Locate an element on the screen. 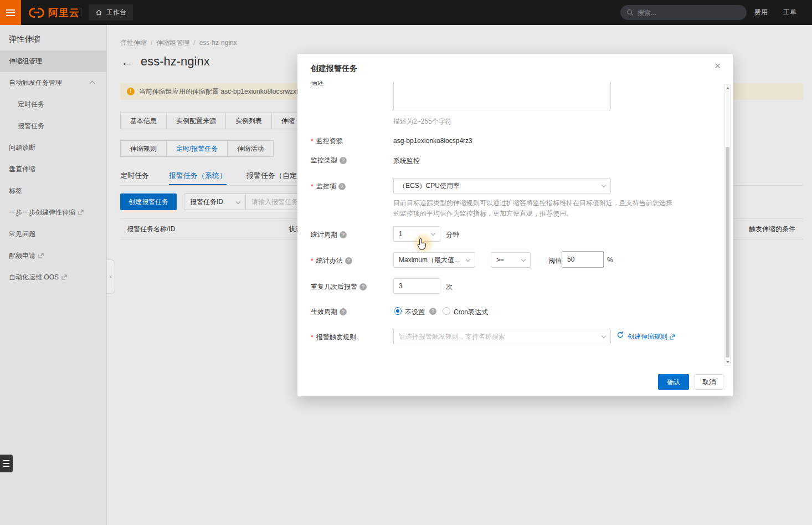 The height and width of the screenshot is (525, 812). statistic-method-select: Maximum（最大值... is located at coordinates (434, 260).